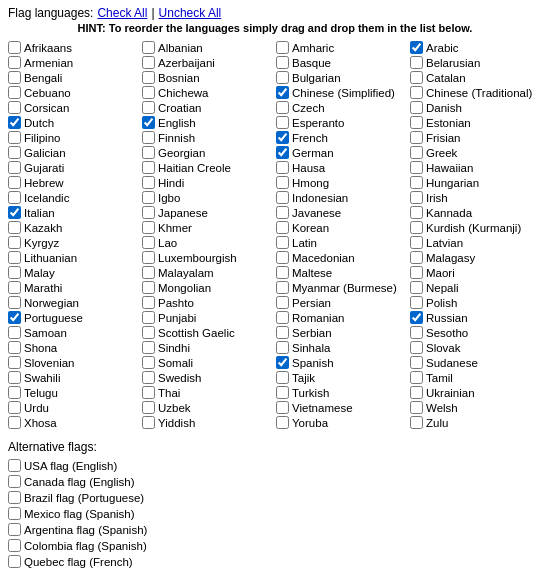 This screenshot has height=573, width=550. I want to click on lang-checkbox-sindhi, so click(148, 348).